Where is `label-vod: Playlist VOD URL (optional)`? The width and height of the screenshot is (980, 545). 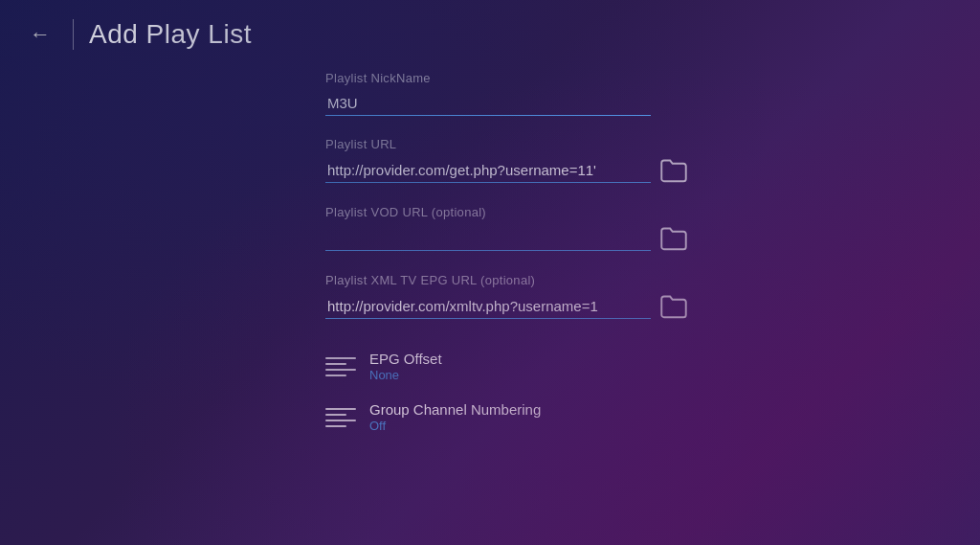 label-vod: Playlist VOD URL (optional) is located at coordinates (653, 213).